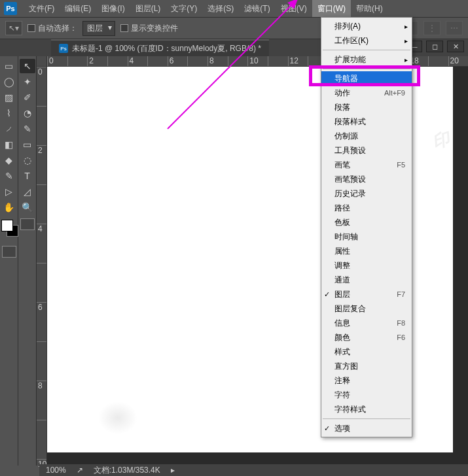 The width and height of the screenshot is (468, 476). I want to click on app-logo: Ps, so click(10, 8).